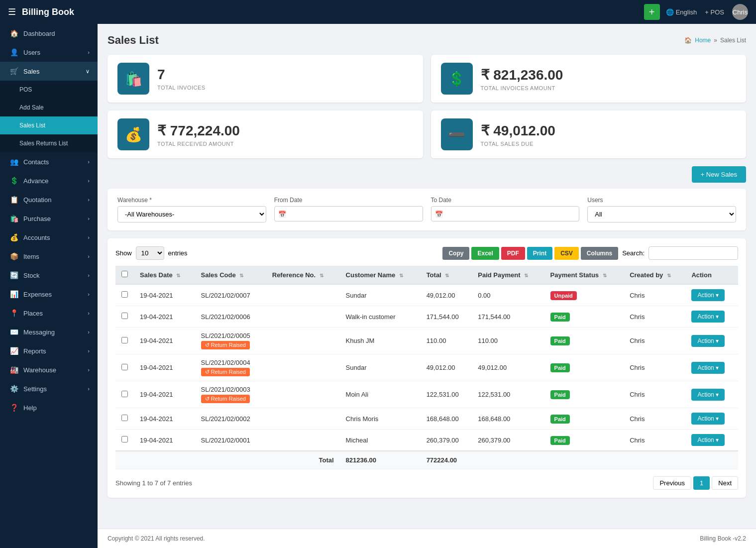 This screenshot has height=548, width=756. What do you see at coordinates (49, 125) in the screenshot?
I see `sidebar-item-sales-list: Sales List` at bounding box center [49, 125].